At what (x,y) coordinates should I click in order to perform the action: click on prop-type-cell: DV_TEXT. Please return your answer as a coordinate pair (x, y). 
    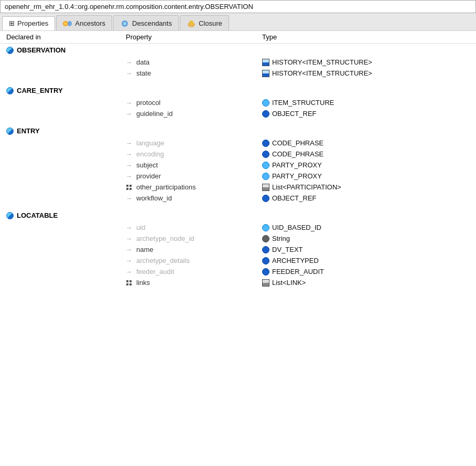
    Looking at the image, I should click on (369, 250).